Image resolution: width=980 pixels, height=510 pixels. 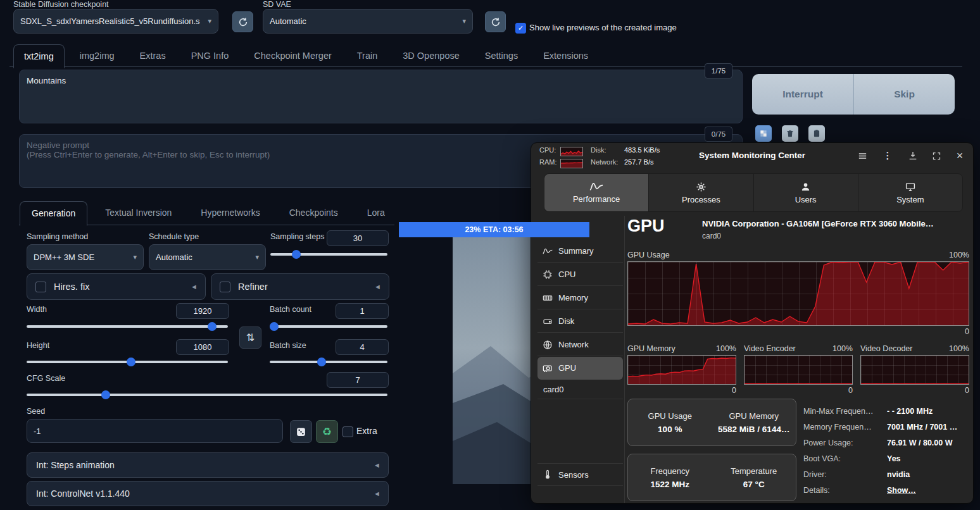 What do you see at coordinates (348, 432) in the screenshot?
I see `extra-seed-checkbox` at bounding box center [348, 432].